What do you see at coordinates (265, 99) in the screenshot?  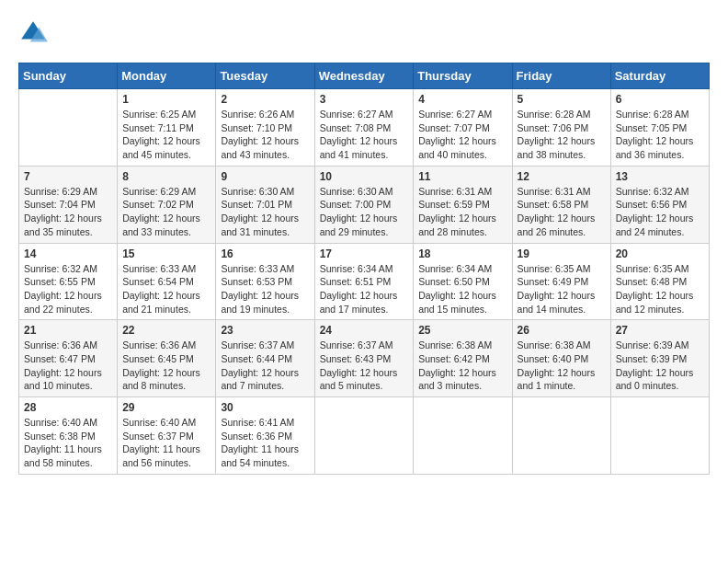 I see `day-number: 2` at bounding box center [265, 99].